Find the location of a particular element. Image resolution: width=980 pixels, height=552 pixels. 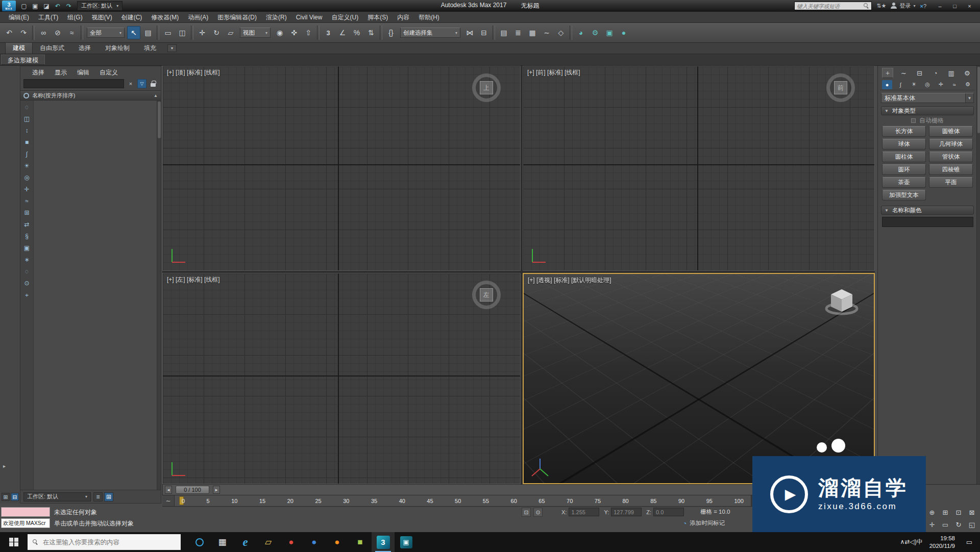

viewport-layout-icon-b: ⊟ is located at coordinates (15, 497).